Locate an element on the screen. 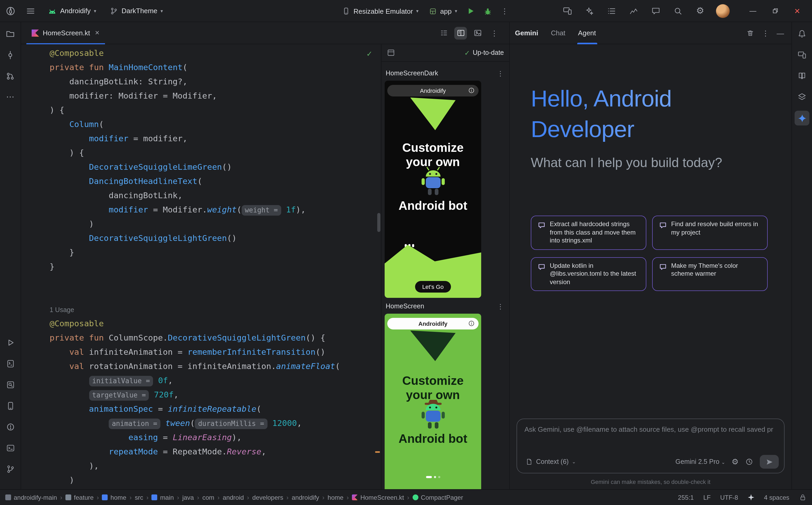 The image size is (812, 505). layers-icon is located at coordinates (802, 97).